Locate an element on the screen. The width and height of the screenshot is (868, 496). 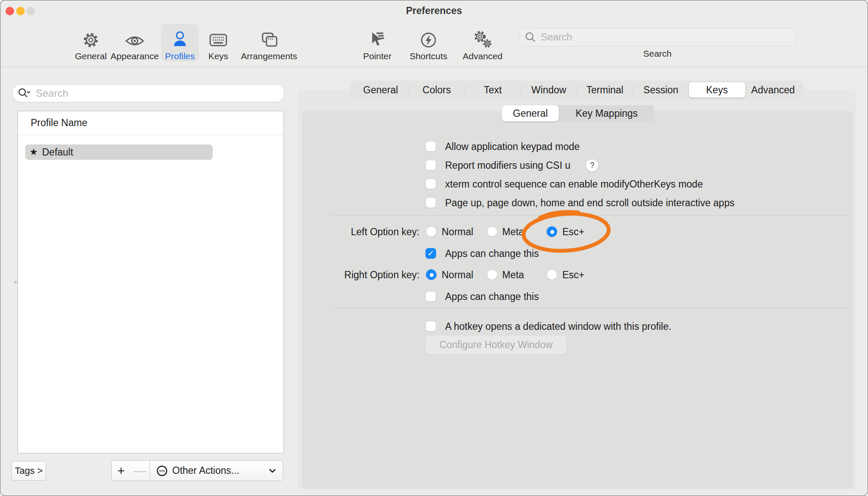
checkbox-label: Report modifiers using CSI u is located at coordinates (508, 165).